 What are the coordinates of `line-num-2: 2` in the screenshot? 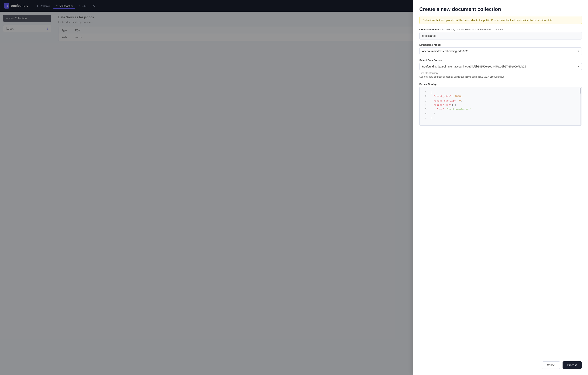 It's located at (425, 96).